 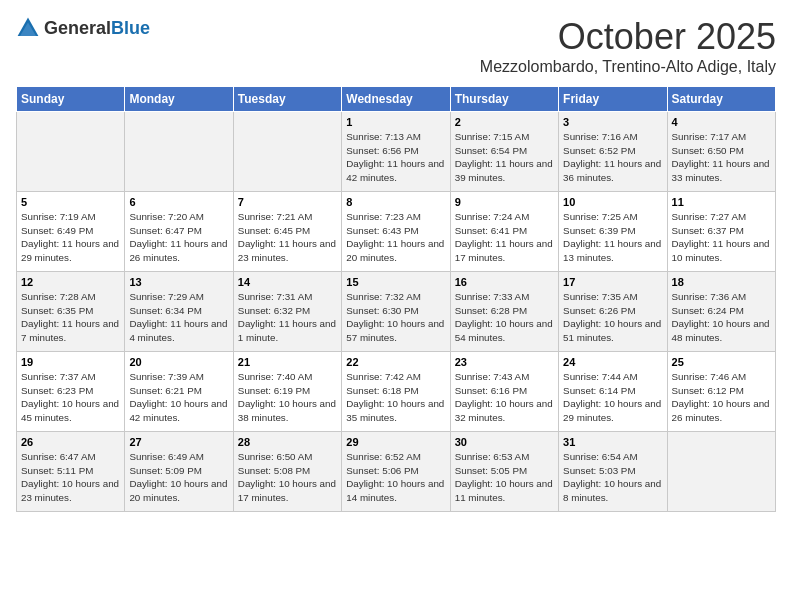 What do you see at coordinates (396, 472) in the screenshot?
I see `calendar-cell: 29Sunrise: 6:52 AMSunset: 5:06 PMDayligh…` at bounding box center [396, 472].